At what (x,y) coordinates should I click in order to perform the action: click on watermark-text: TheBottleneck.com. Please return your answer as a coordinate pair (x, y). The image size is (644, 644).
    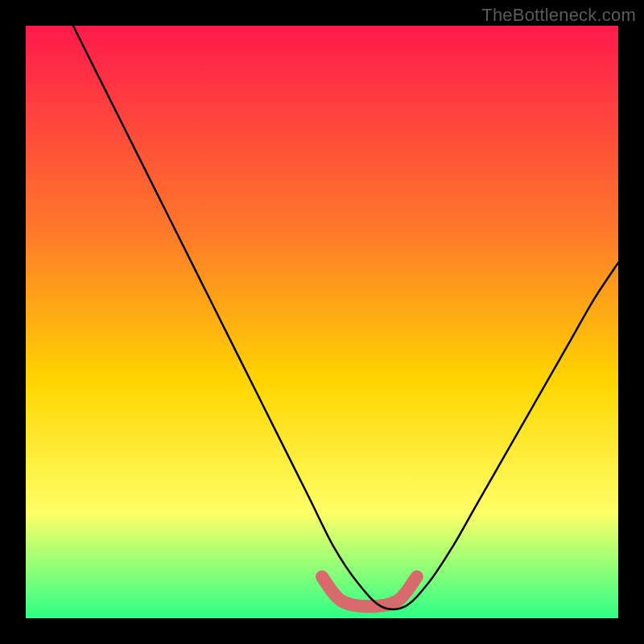
    Looking at the image, I should click on (559, 15).